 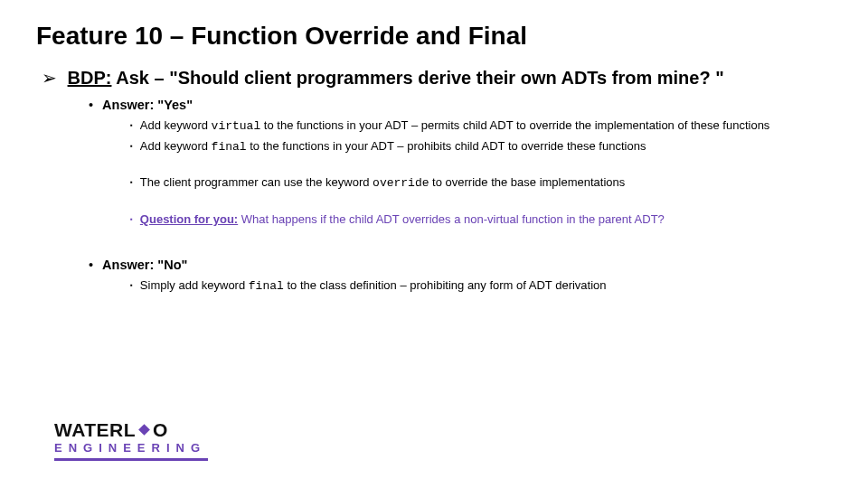 I want to click on code-virtual: virtual, so click(x=237, y=127).